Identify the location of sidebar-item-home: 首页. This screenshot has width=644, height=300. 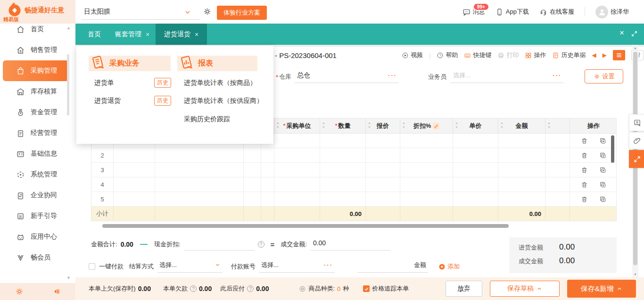
(38, 32).